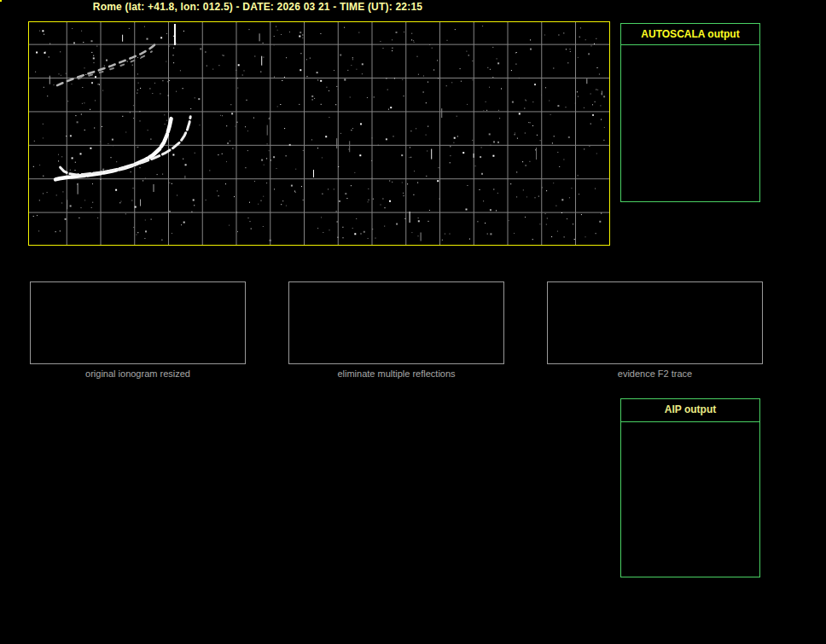  Describe the element at coordinates (138, 322) in the screenshot. I see `thumbnail-original-ionogram` at that location.